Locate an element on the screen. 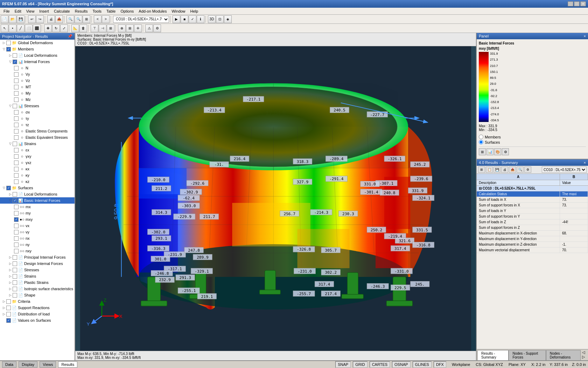 The width and height of the screenshot is (588, 368). check-ky is located at coordinates (16, 175).